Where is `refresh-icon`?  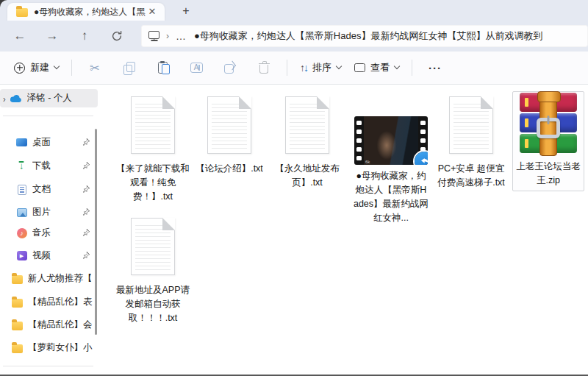 refresh-icon is located at coordinates (117, 36).